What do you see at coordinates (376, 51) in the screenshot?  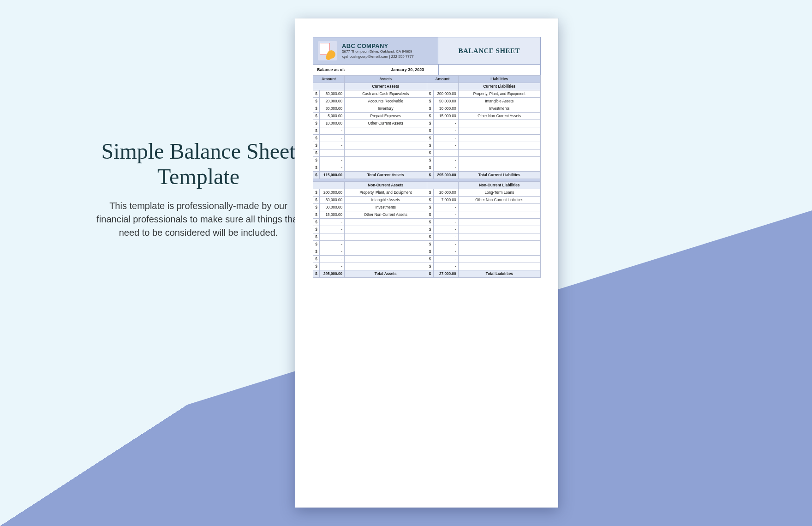 I see `doc-header-left: ABC COMPANY 3677 Thompson Drive, Oakland…` at bounding box center [376, 51].